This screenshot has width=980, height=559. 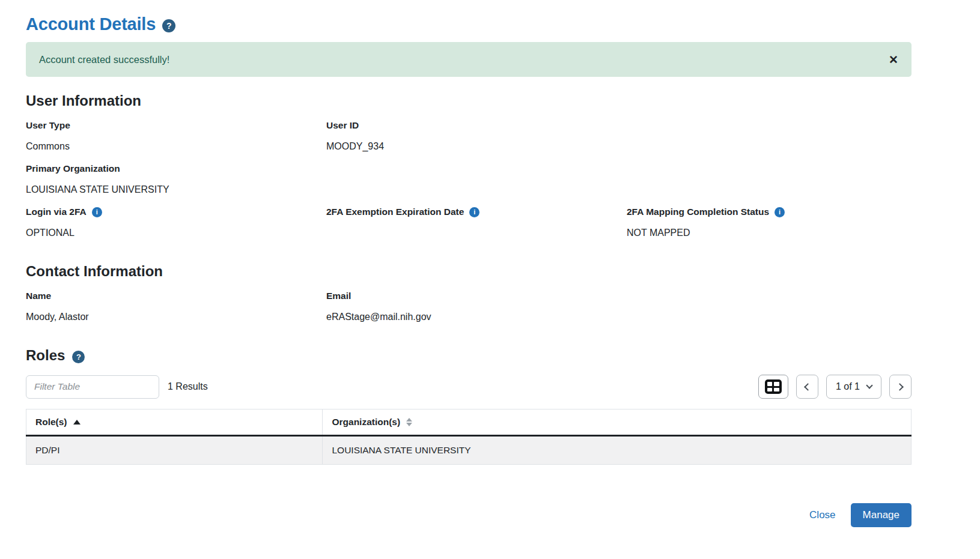 I want to click on alert-message: Account created successfully!, so click(x=105, y=60).